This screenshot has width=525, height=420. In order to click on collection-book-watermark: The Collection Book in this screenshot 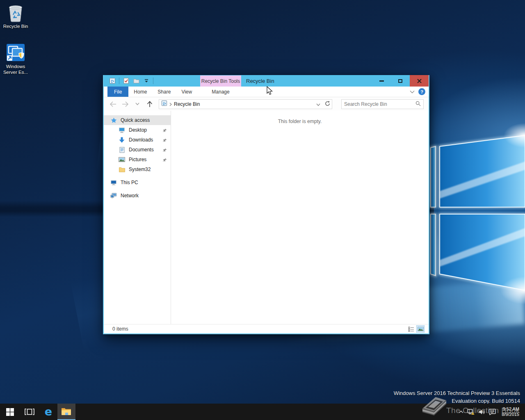, I will do `click(434, 406)`.